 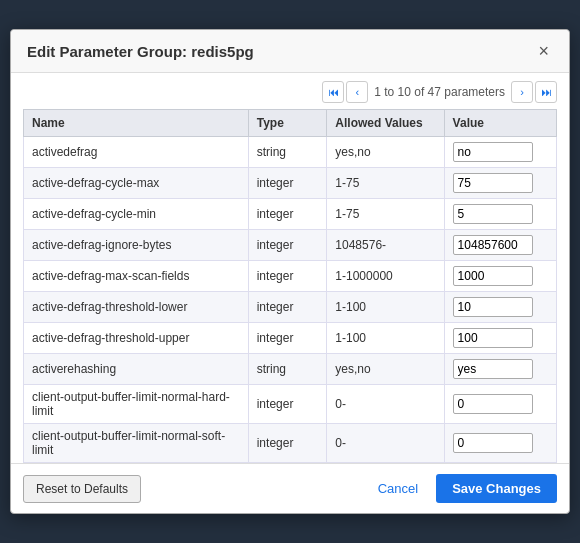 What do you see at coordinates (544, 51) in the screenshot?
I see `close-button: ×` at bounding box center [544, 51].